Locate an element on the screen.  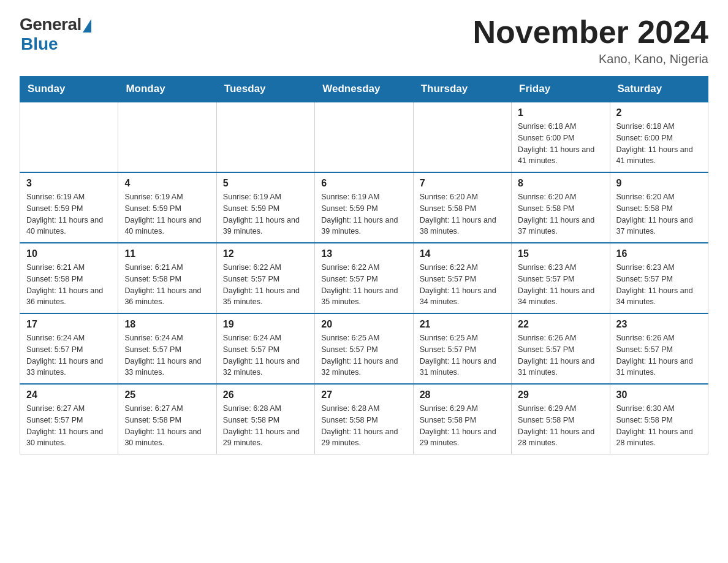
day-number: 5 is located at coordinates (266, 183).